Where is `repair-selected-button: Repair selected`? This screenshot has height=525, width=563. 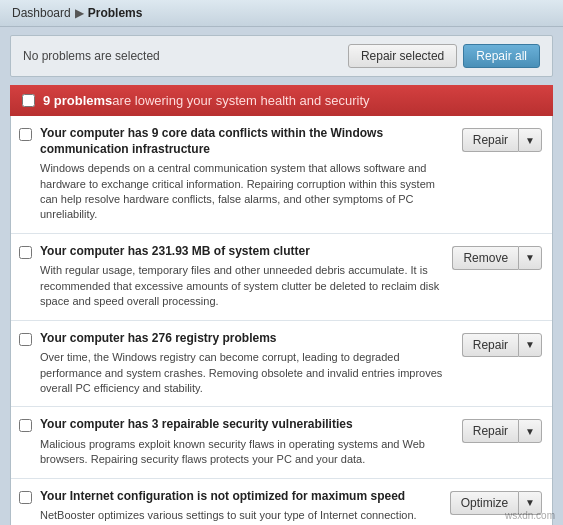
repair-selected-button: Repair selected is located at coordinates (402, 56).